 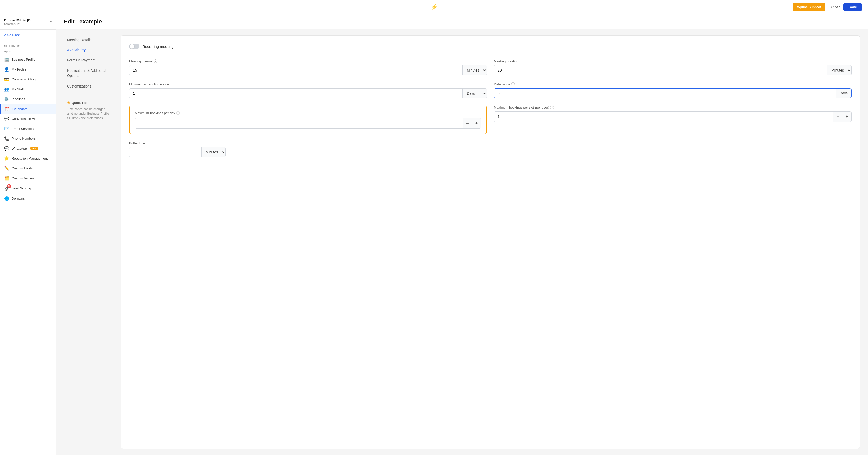 I want to click on sidebar-item-label: Phone Numbers, so click(x=24, y=139).